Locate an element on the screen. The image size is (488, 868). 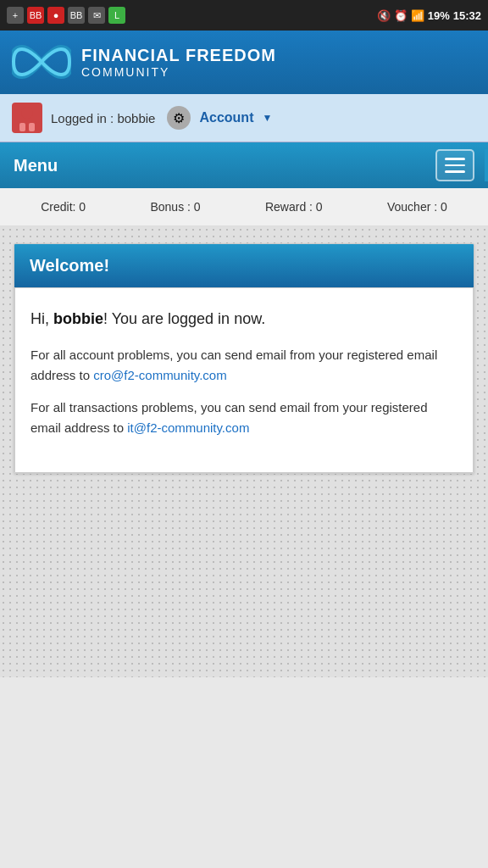
welcome-heading: Welcome! is located at coordinates (244, 266).